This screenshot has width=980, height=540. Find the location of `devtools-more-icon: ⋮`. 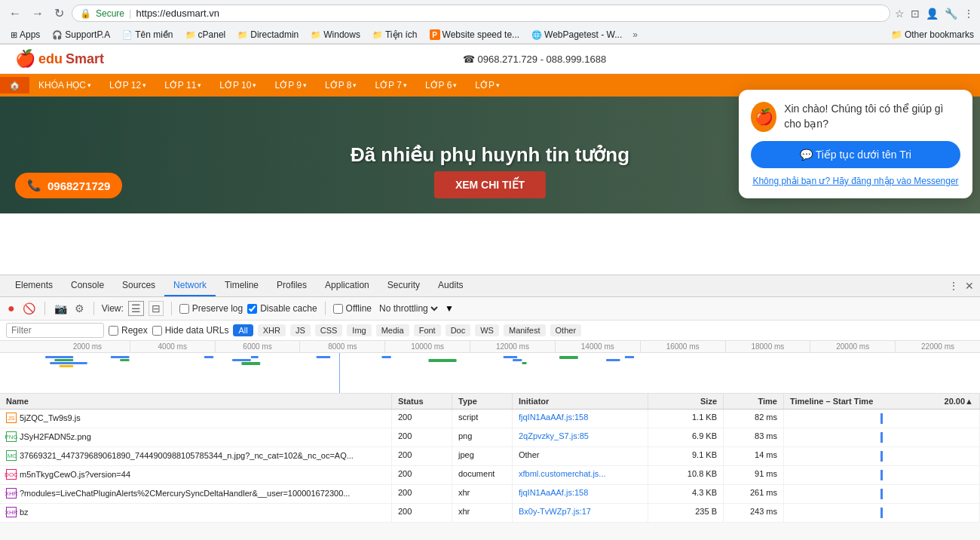

devtools-more-icon: ⋮ is located at coordinates (954, 286).